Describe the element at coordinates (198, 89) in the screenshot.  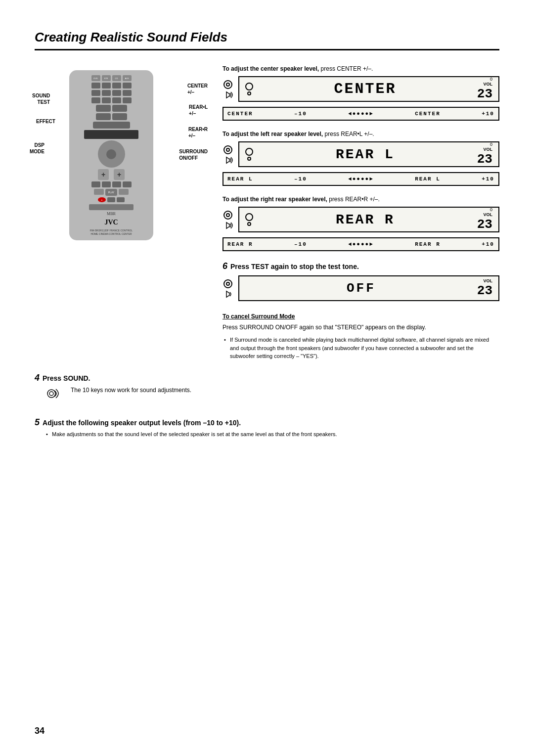
I see `label-center: CENTER+/–` at that location.